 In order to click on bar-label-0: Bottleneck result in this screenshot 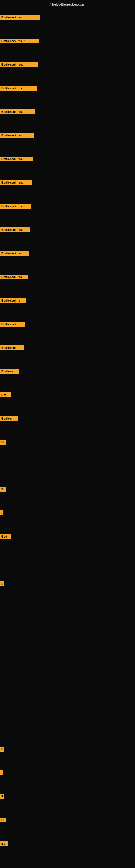, I will do `click(20, 18)`.